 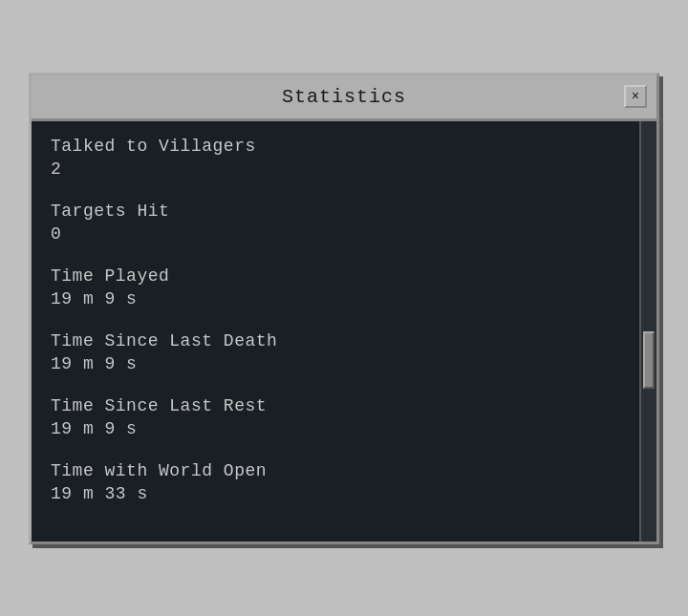 What do you see at coordinates (335, 223) in the screenshot?
I see `stat-item: Targets Hit0` at bounding box center [335, 223].